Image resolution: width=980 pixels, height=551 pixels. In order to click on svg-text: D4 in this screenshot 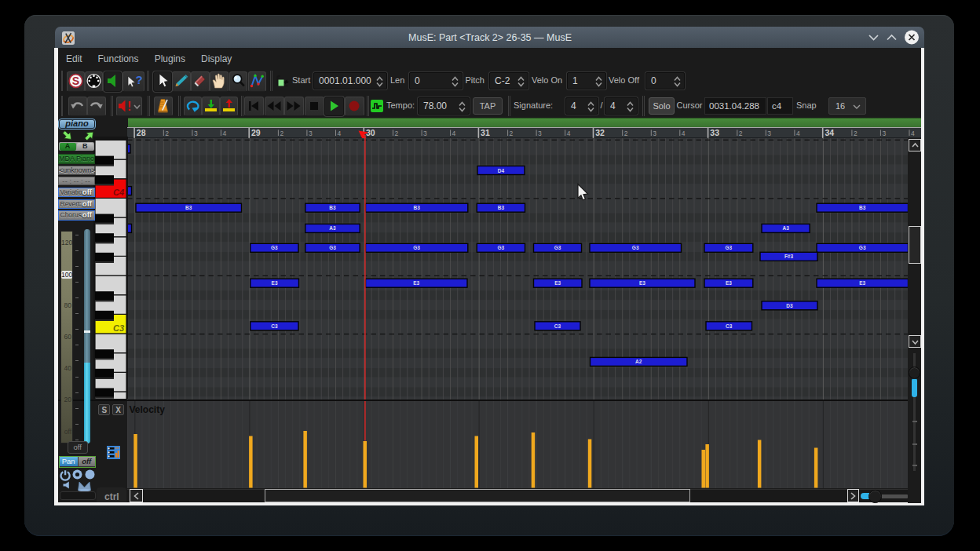, I will do `click(501, 171)`.